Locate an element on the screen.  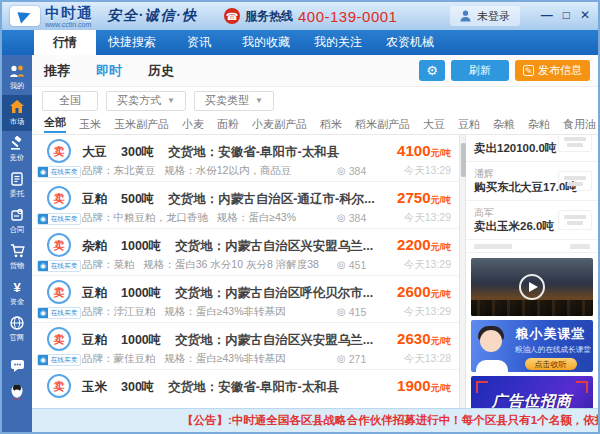
sidebar-item-bidding: 竞价 is located at coordinates (17, 149).